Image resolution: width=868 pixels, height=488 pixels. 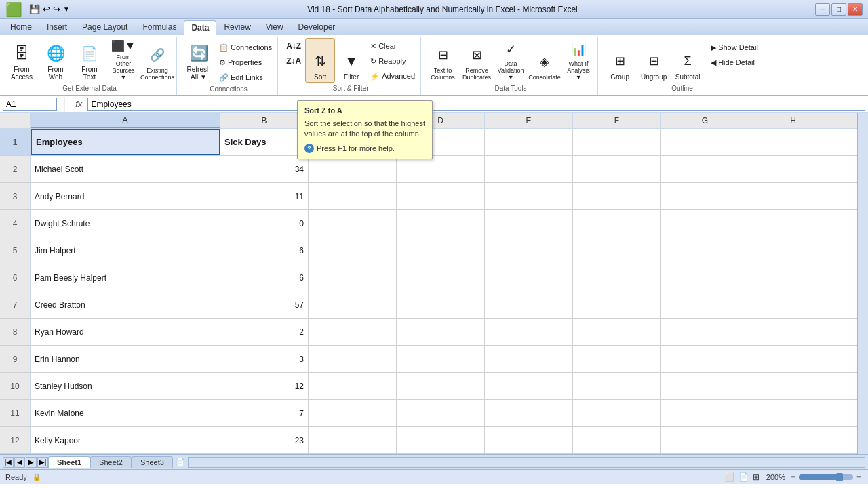 What do you see at coordinates (793, 121) in the screenshot?
I see `col-header-h: H` at bounding box center [793, 121].